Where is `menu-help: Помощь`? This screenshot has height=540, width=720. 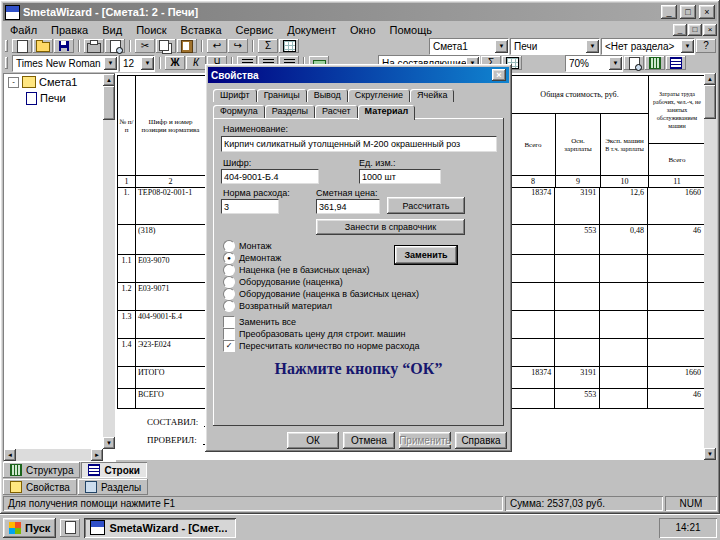 menu-help: Помощь is located at coordinates (412, 30).